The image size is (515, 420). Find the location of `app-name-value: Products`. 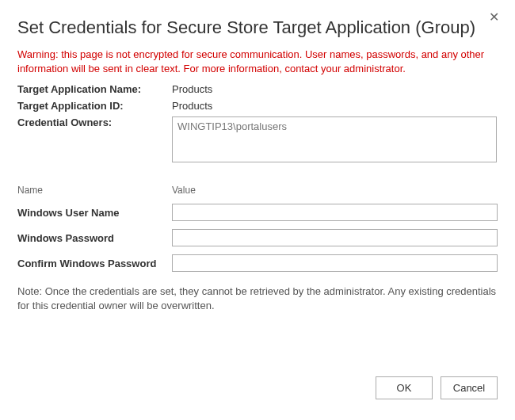

app-name-value: Products is located at coordinates (192, 89).